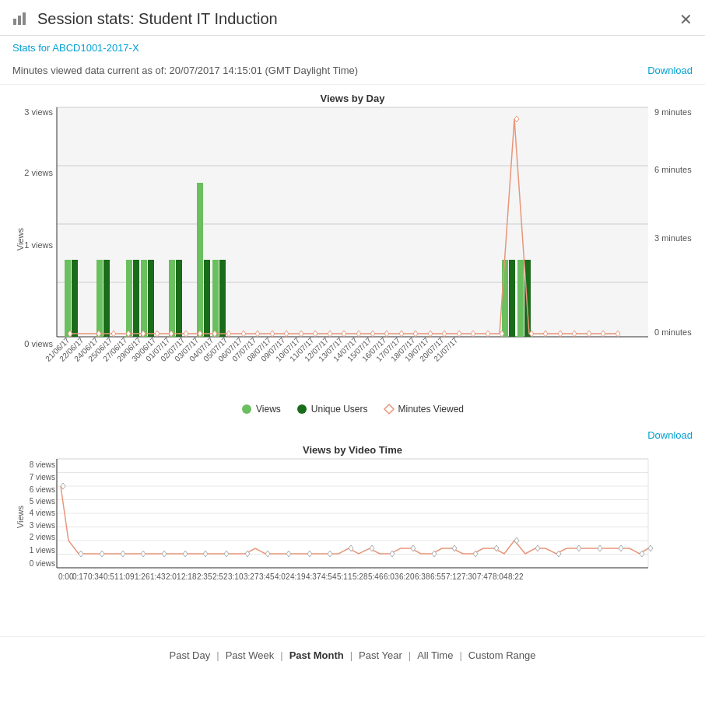 The width and height of the screenshot is (705, 728). I want to click on sep-4: |, so click(409, 655).